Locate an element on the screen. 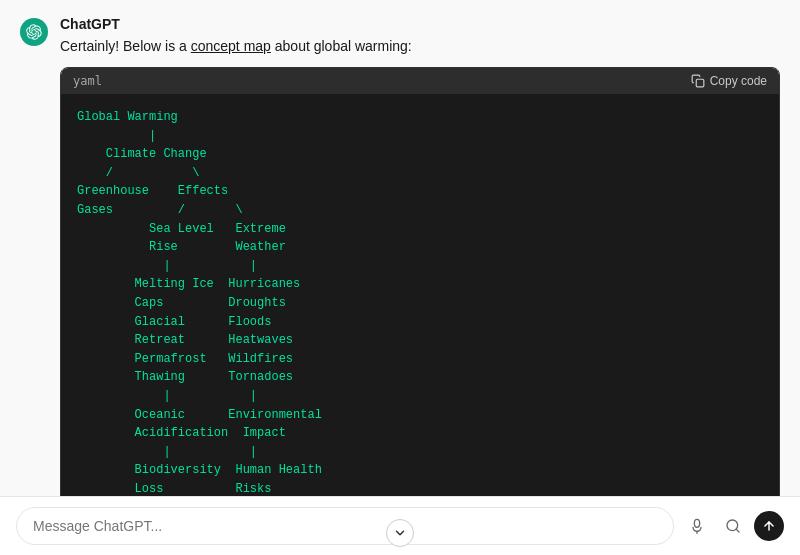 The image size is (800, 555). message-input is located at coordinates (345, 526).